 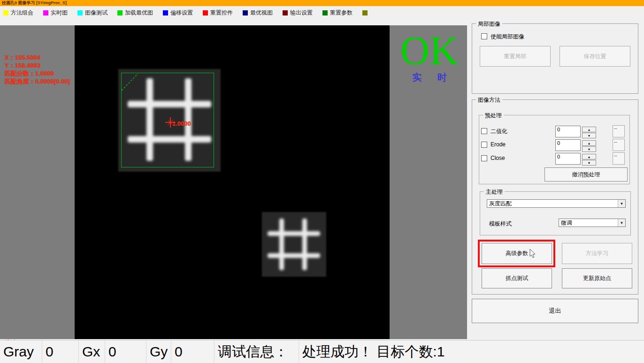 I want to click on gy-label: Gy, so click(x=159, y=352).